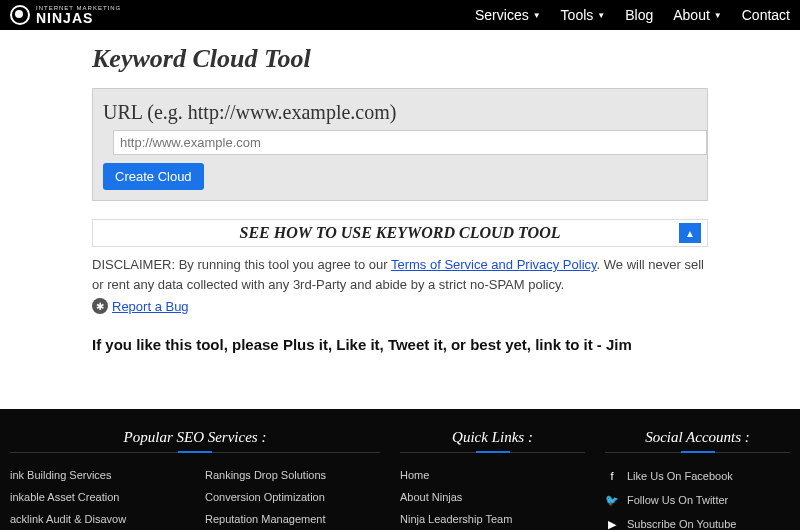 Image resolution: width=800 pixels, height=530 pixels. Describe the element at coordinates (400, 233) in the screenshot. I see `howto-bar: SEE HOW TO USE KEYWORD CLOUD TOOL ▲` at that location.